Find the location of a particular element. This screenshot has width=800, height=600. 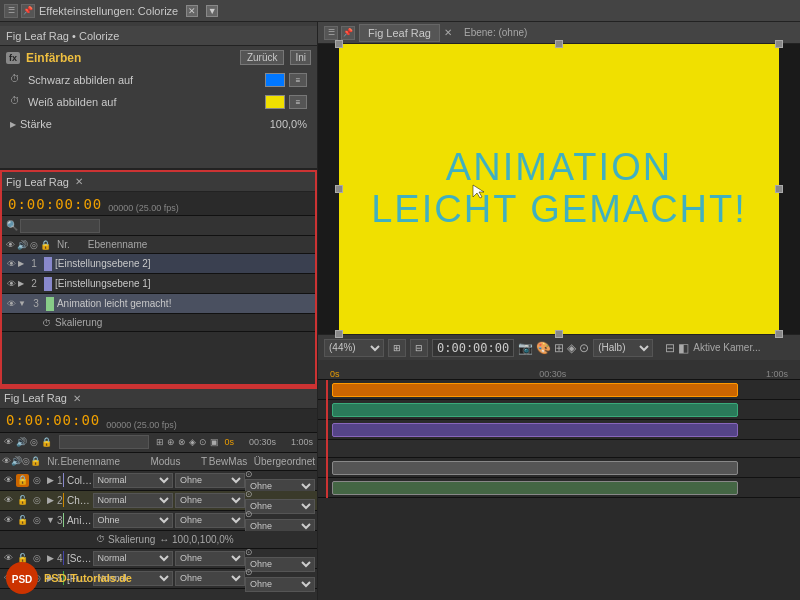

pin-icon: 📌 is located at coordinates (28, 11).